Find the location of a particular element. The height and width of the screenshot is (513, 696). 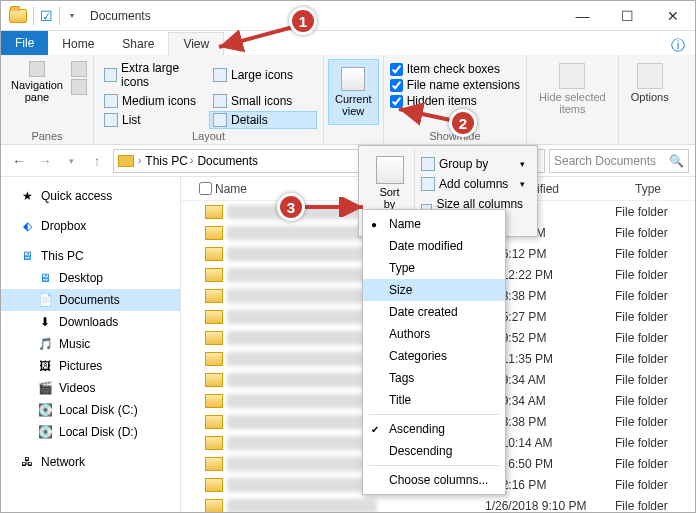

group-by-item: Group by▾ is located at coordinates (473, 164).